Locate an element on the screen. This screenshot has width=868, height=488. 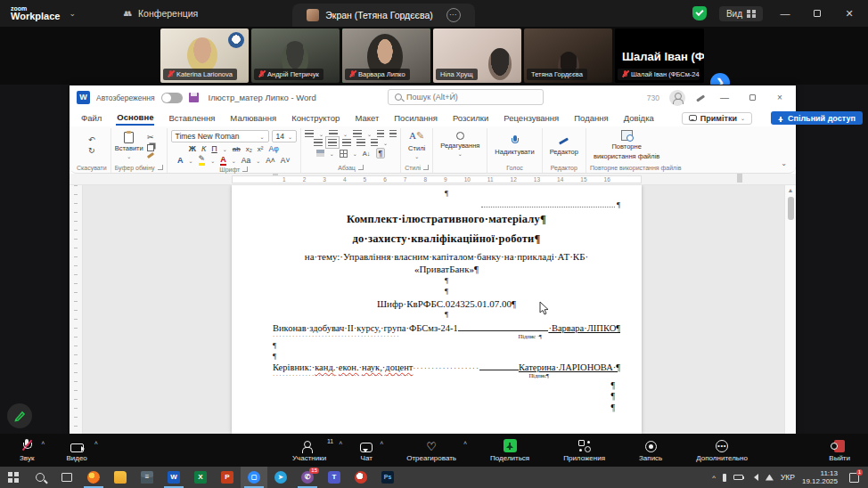
taskbar-teams: T is located at coordinates (334, 477).